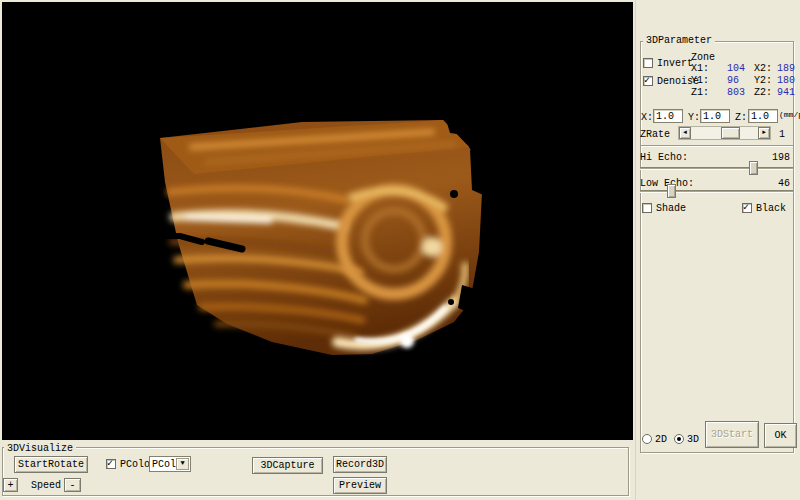 The image size is (800, 500). I want to click on zone-y1-value: 96, so click(733, 80).